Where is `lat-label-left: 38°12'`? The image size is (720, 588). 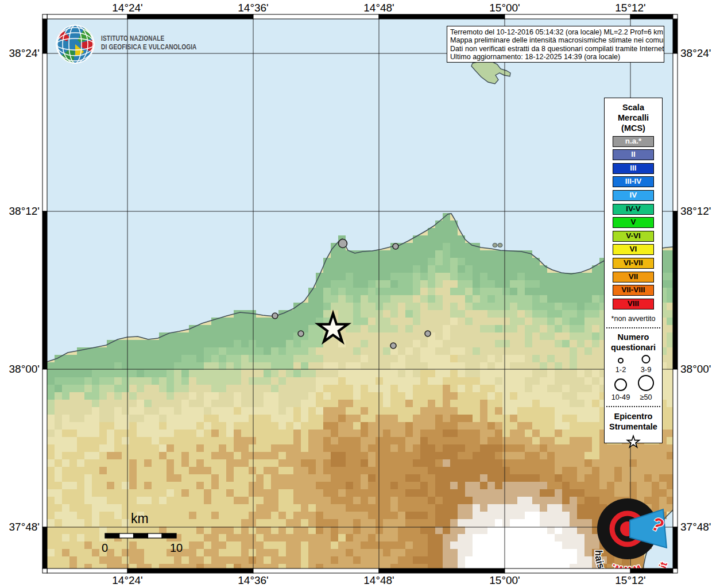
lat-label-left: 38°12' is located at coordinates (25, 211).